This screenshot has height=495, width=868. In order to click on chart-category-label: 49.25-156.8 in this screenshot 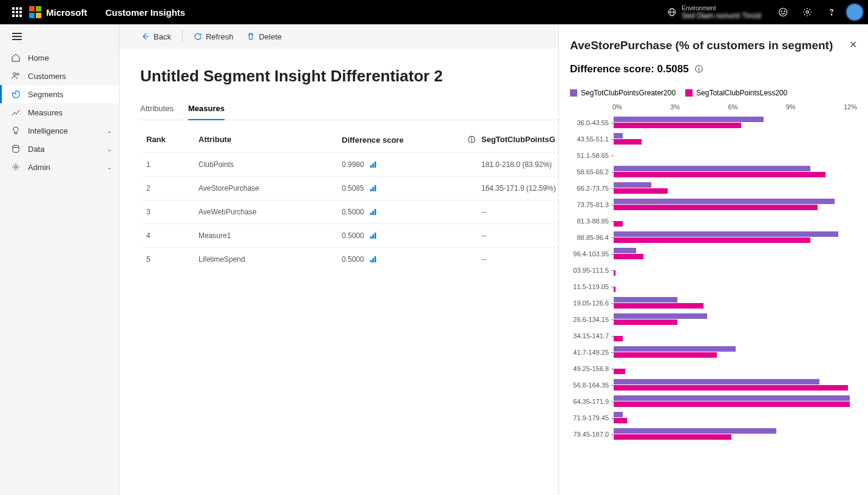, I will do `click(591, 369)`.